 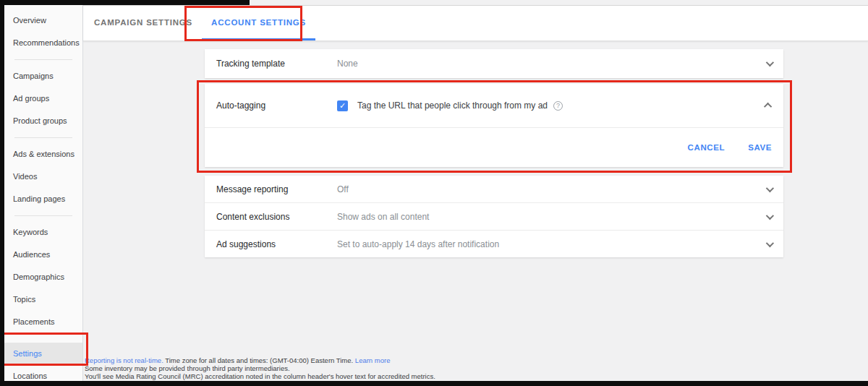 What do you see at coordinates (276, 244) in the screenshot?
I see `ad-suggestions-label: Ad suggestions` at bounding box center [276, 244].